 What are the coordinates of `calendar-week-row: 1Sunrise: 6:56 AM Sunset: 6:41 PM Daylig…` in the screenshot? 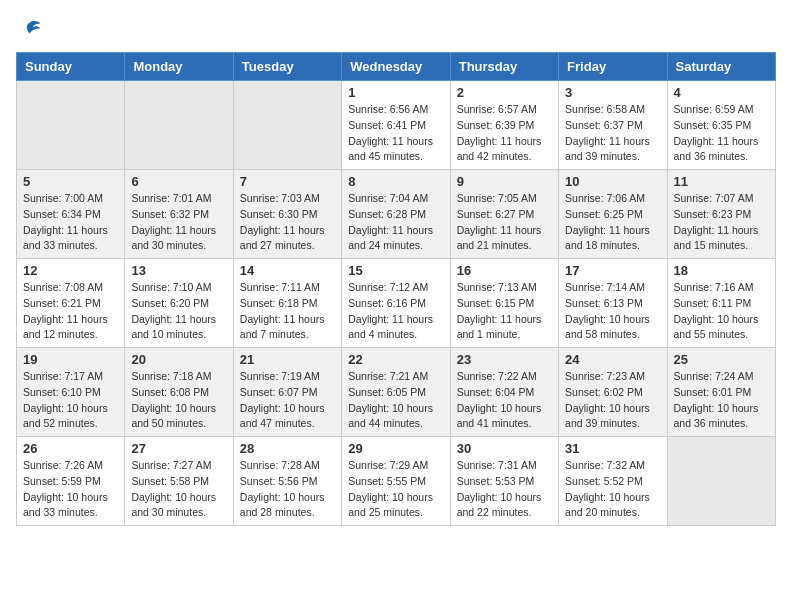 It's located at (396, 126).